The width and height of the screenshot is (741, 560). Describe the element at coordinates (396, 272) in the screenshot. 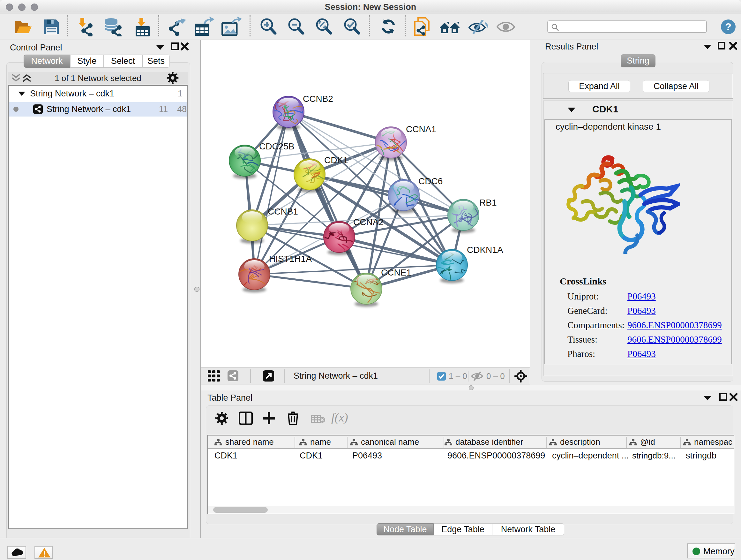

I see `svg-text: CCNE1` at that location.